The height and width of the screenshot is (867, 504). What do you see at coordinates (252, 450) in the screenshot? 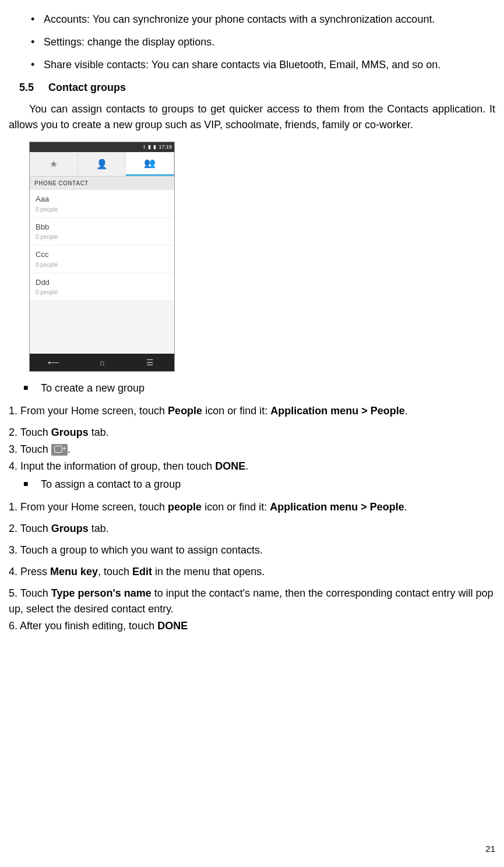
I see `step-text: 3. Touch .` at bounding box center [252, 450].